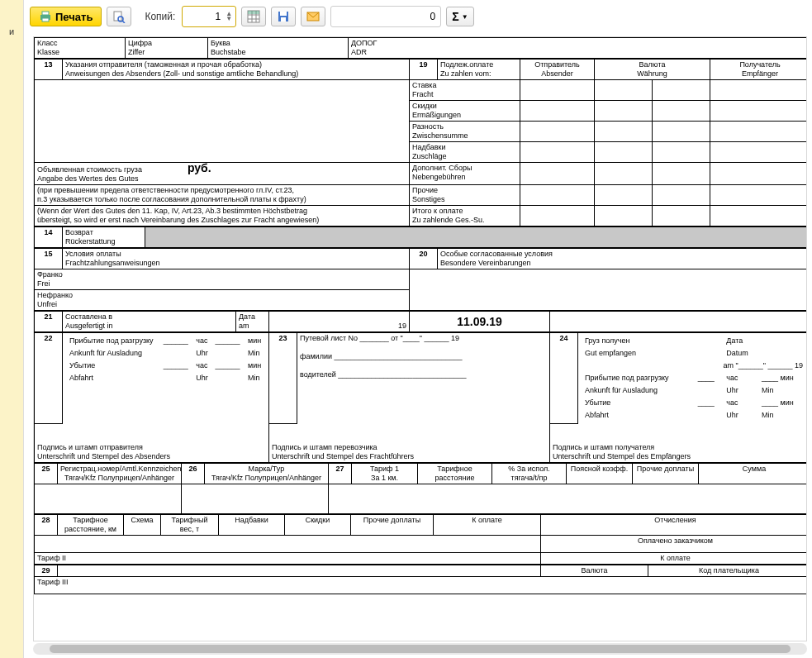 Image resolution: width=812 pixels, height=658 pixels. Describe the element at coordinates (386, 17) in the screenshot. I see `page-number-box: 0` at that location.